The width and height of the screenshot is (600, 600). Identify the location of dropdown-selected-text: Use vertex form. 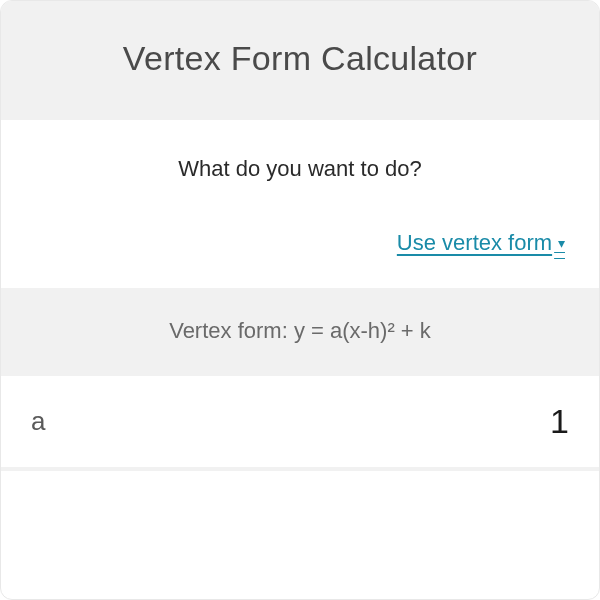
(474, 243).